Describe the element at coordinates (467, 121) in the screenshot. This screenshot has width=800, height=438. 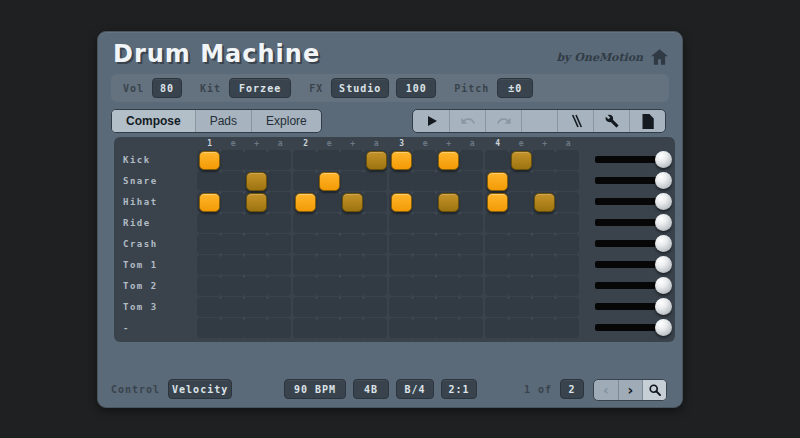
I see `undo-button` at that location.